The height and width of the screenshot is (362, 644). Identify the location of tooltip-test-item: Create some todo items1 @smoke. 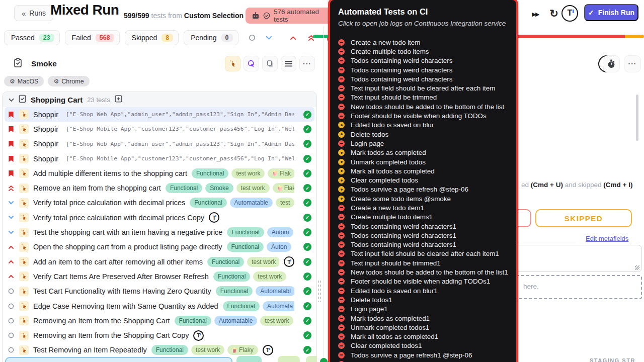
(423, 361).